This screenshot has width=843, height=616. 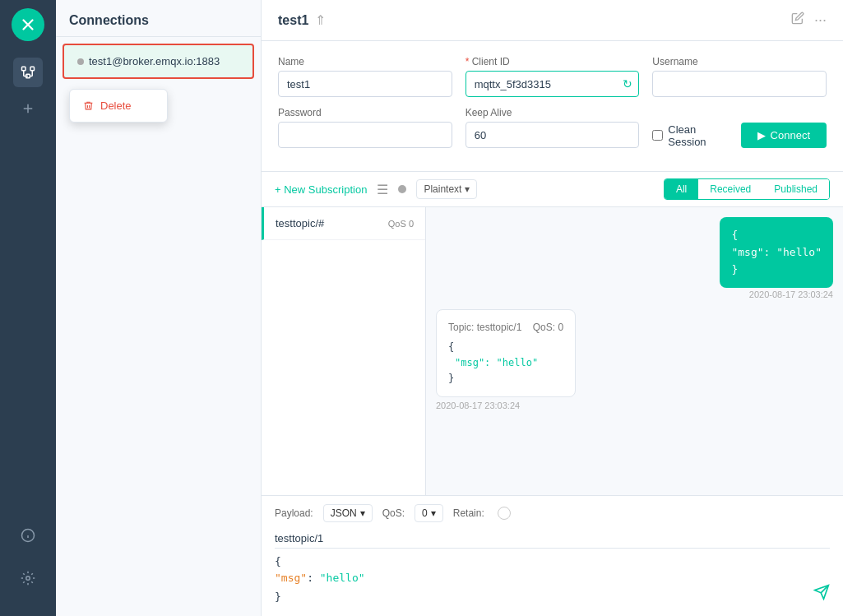 I want to click on connection-form: Name Client ID ↻ Username Password K, so click(x=553, y=107).